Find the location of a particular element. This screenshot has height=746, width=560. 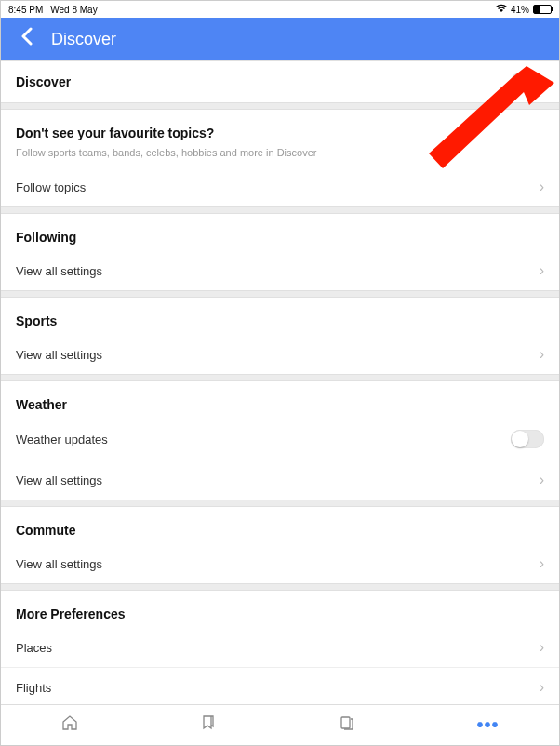

home-tab-icon is located at coordinates (70, 726).